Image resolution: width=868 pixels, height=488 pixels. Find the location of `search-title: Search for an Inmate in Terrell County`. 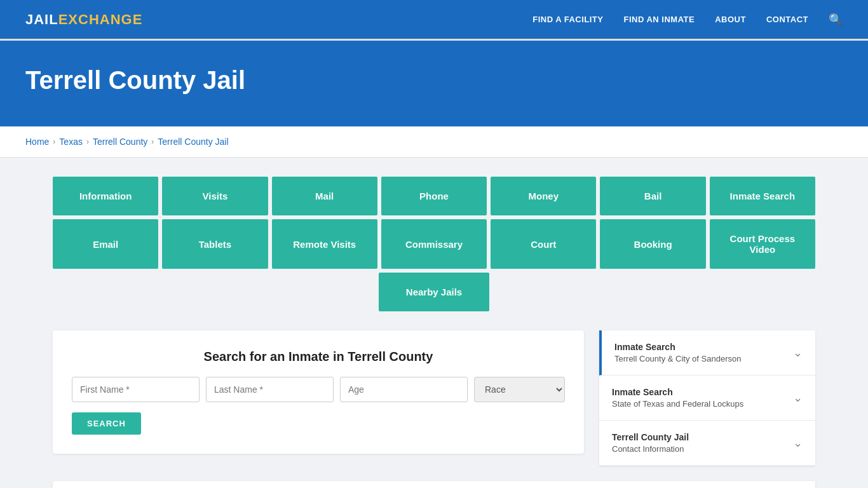

search-title: Search for an Inmate in Terrell County is located at coordinates (318, 357).